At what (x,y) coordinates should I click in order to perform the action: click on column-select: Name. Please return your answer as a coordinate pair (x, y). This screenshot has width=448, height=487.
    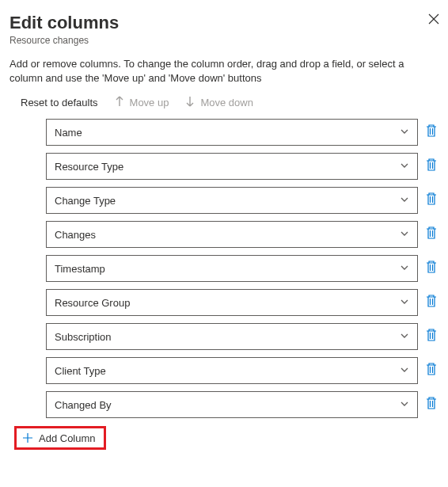
    Looking at the image, I should click on (232, 132).